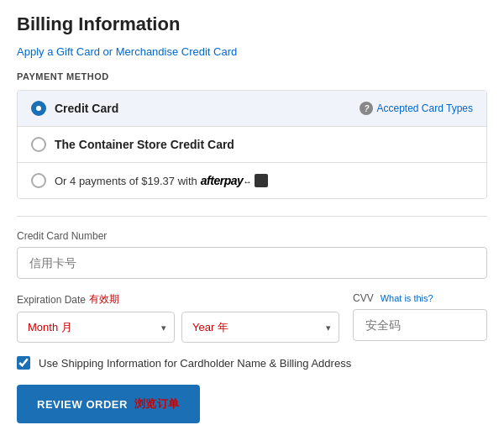 The width and height of the screenshot is (504, 425). I want to click on afterpay-logo: afterpay↔, so click(226, 181).